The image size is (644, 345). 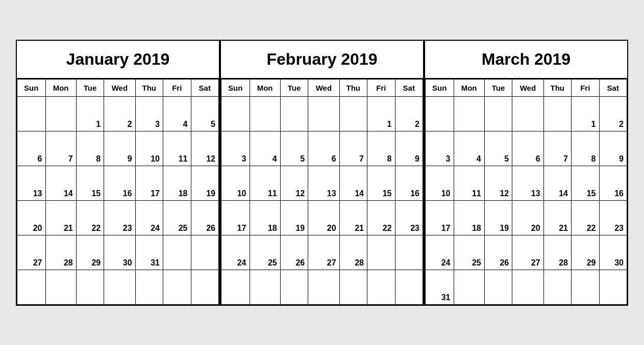 I want to click on day-cell: 14, so click(x=61, y=183).